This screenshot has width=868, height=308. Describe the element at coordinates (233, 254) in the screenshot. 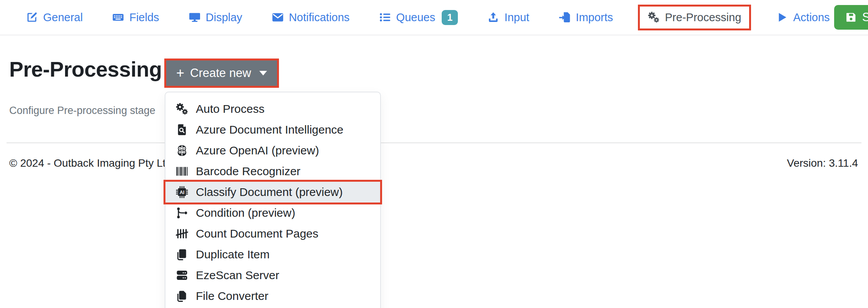

I see `menu-item-label: Duplicate Item` at that location.